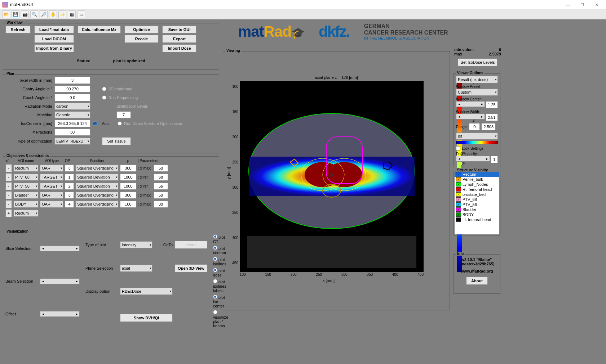  I want to click on camera-icon: 📷, so click(25, 14).